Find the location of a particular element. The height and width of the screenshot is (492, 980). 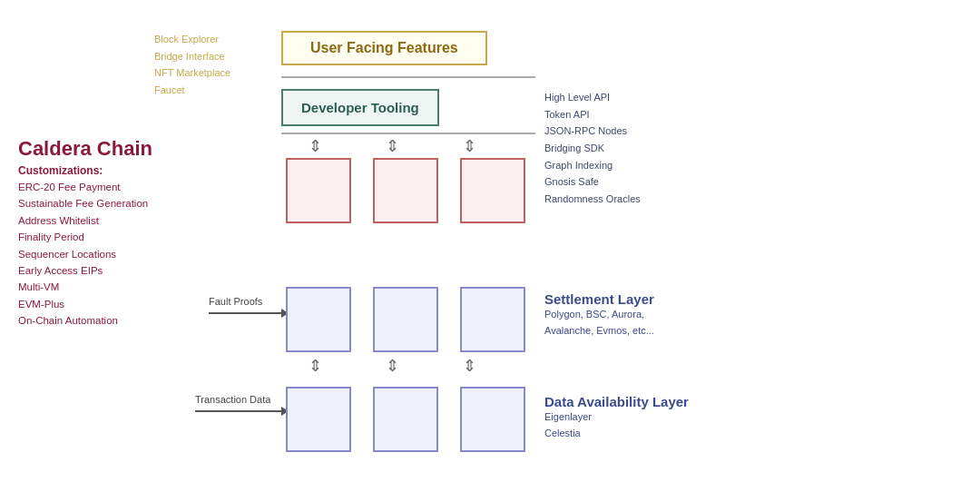

caldera-title: Caldera Chain is located at coordinates (102, 149).